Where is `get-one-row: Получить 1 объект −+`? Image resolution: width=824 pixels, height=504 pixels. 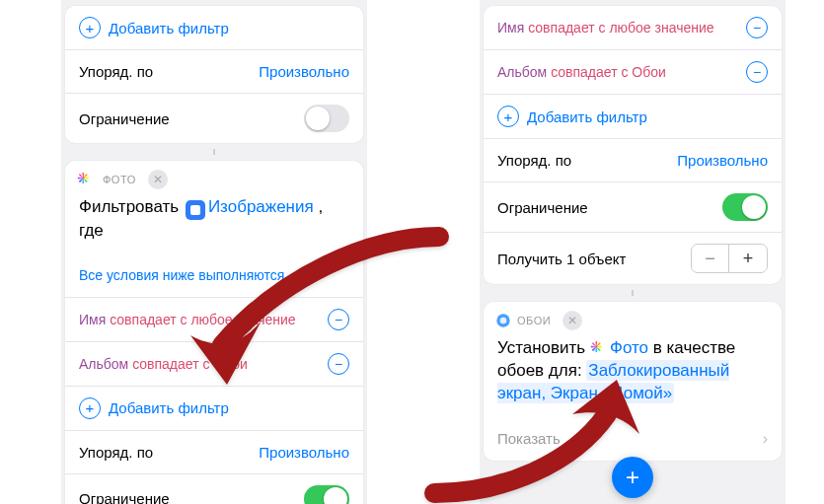 get-one-row: Получить 1 объект −+ is located at coordinates (633, 258).